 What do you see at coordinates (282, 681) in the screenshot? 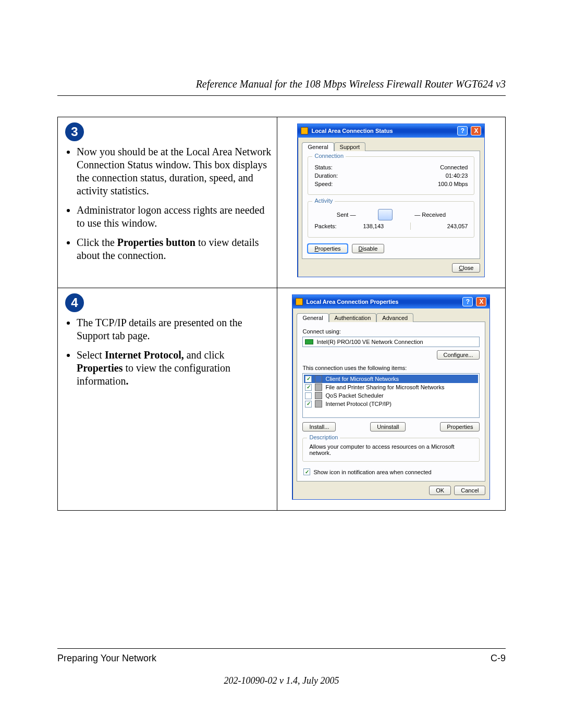
I see `doc-meta: 202-10090-02 v 1.4, July 2005` at bounding box center [282, 681].